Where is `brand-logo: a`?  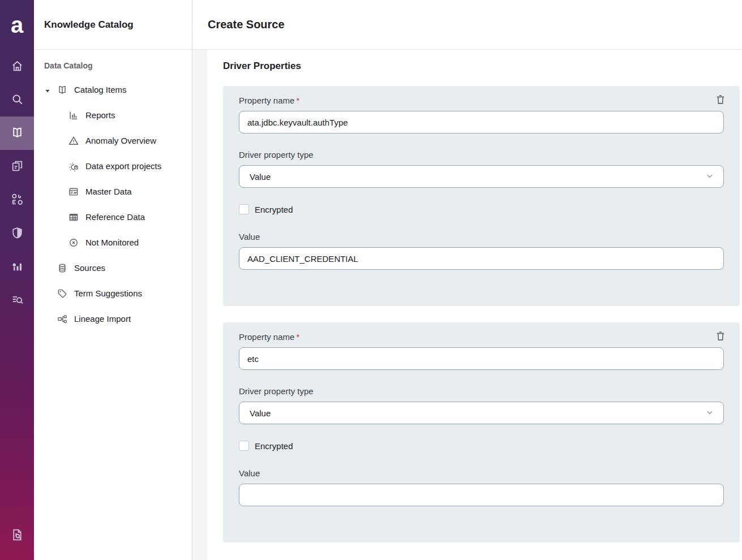
brand-logo: a is located at coordinates (17, 25).